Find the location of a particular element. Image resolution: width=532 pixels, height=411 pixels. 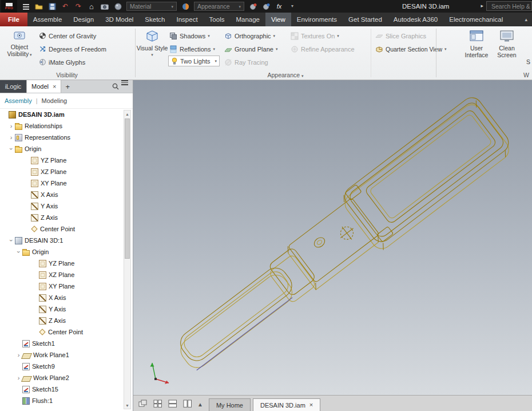

tab-design: Design is located at coordinates (84, 19).